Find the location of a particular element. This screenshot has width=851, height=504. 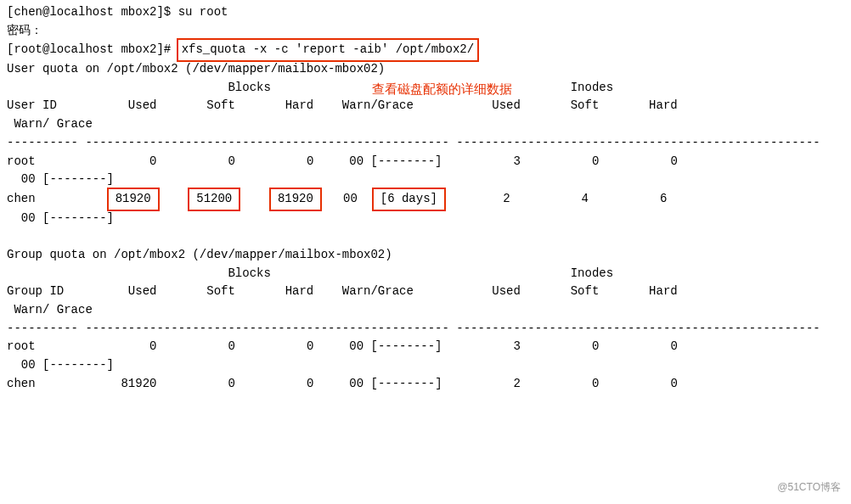

hard-highlight: 81920 is located at coordinates (296, 199).